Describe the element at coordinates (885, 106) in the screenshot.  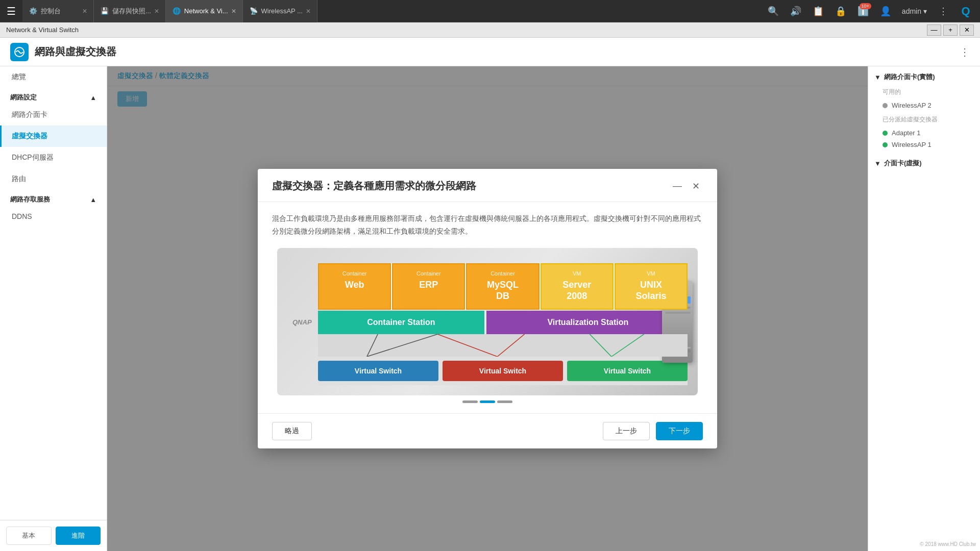
I see `status-dot-wireless2` at that location.